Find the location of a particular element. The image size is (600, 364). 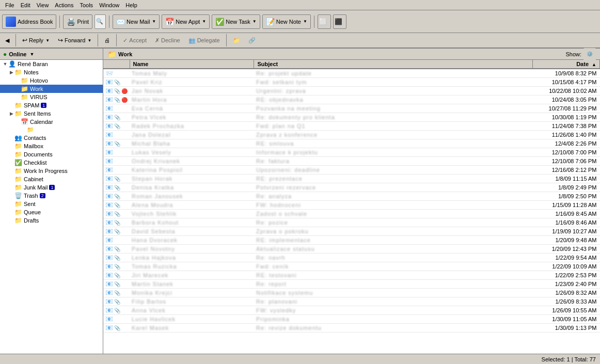

email-date-cell: 1/30/09 1:13 PM is located at coordinates (566, 328).